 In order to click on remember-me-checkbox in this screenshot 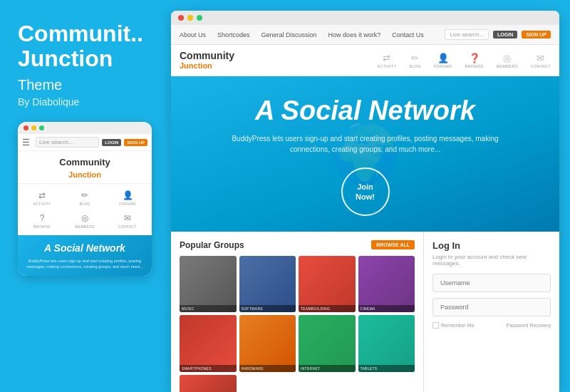, I will do `click(436, 325)`.